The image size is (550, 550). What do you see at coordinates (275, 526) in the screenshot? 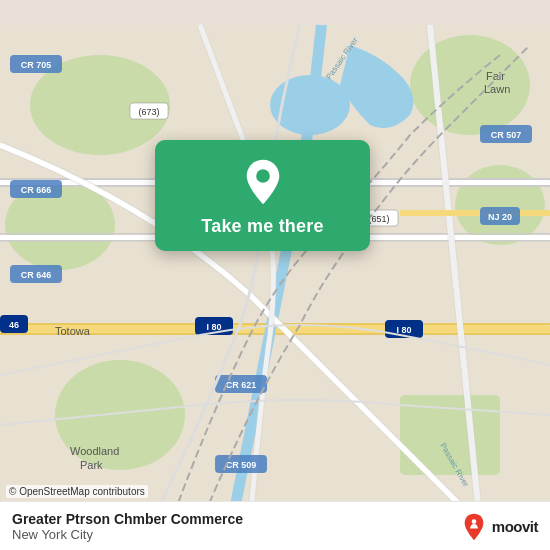
I see `bottom-bar: Greater Ptrson Chmber Commerce New York …` at bounding box center [275, 526].